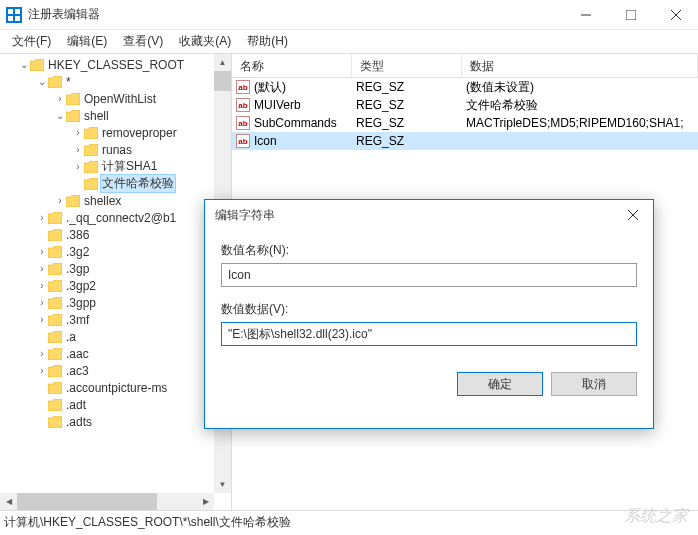 The width and height of the screenshot is (698, 535). I want to click on column-header-name: 名称, so click(292, 66).